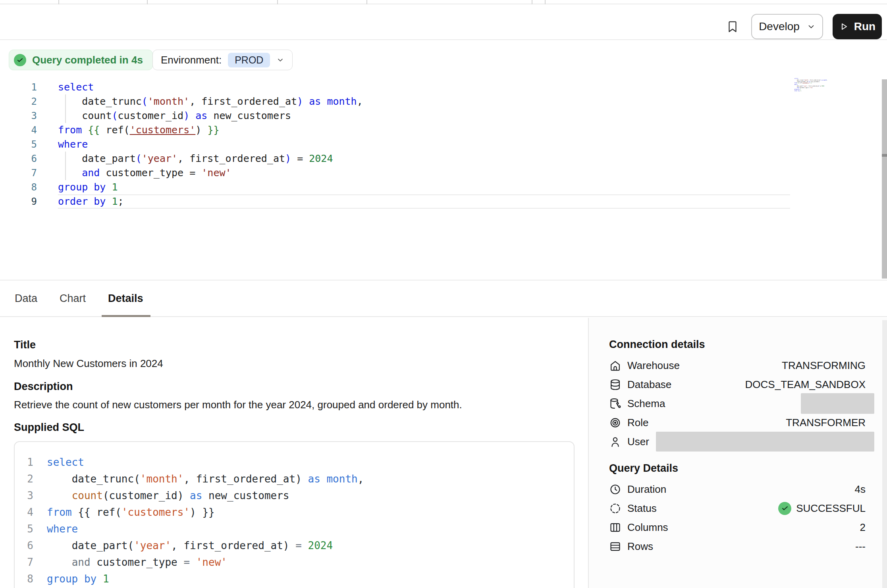 This screenshot has height=588, width=887. Describe the element at coordinates (444, 116) in the screenshot. I see `code-line: 3 count(customer_id) as new_customers` at that location.